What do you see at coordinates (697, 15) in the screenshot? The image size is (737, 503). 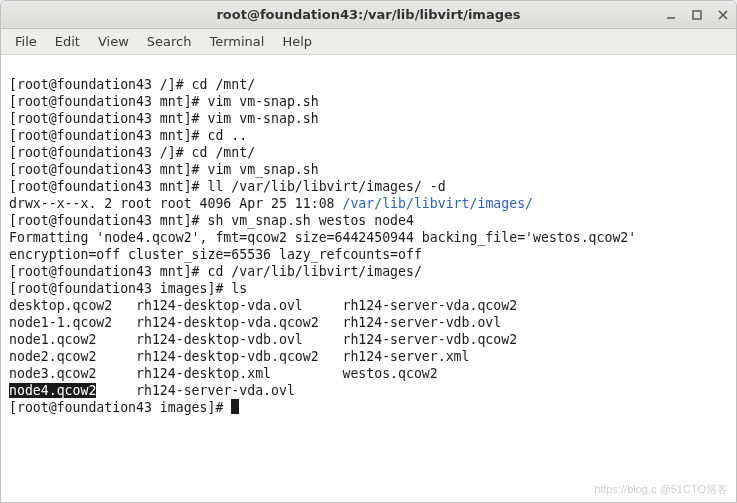 I see `maximize-button` at bounding box center [697, 15].